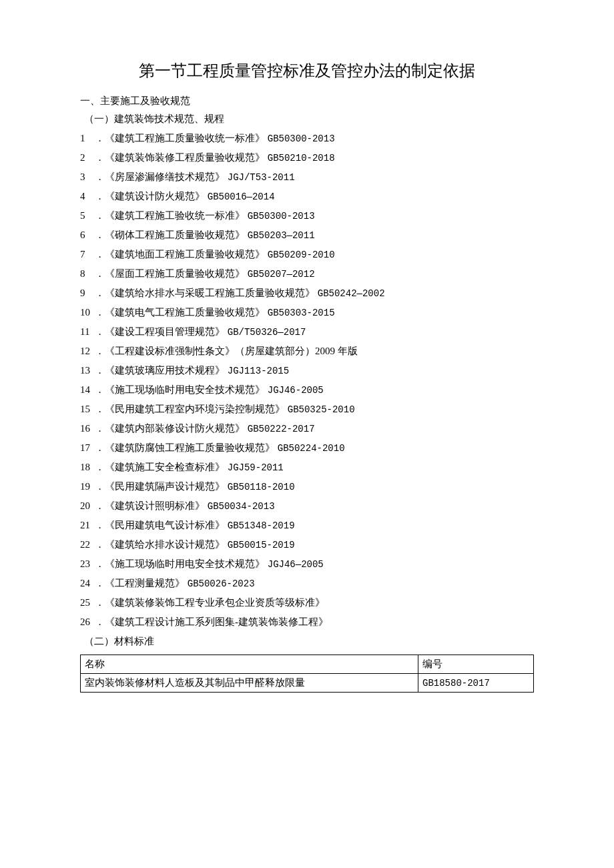 The height and width of the screenshot is (868, 614). I want to click on item-text: 《建筑施工安全检查标准》, so click(165, 467).